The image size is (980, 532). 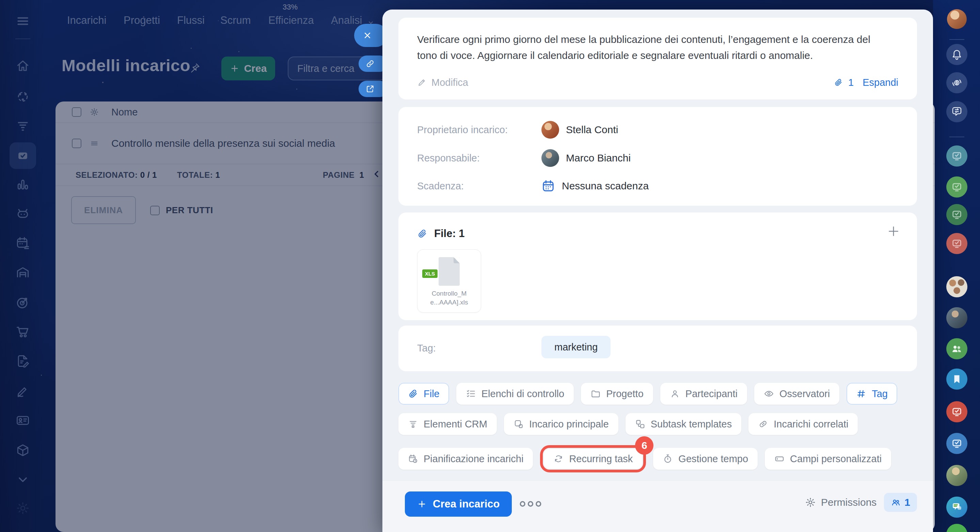 I want to click on notifications-button, so click(x=957, y=54).